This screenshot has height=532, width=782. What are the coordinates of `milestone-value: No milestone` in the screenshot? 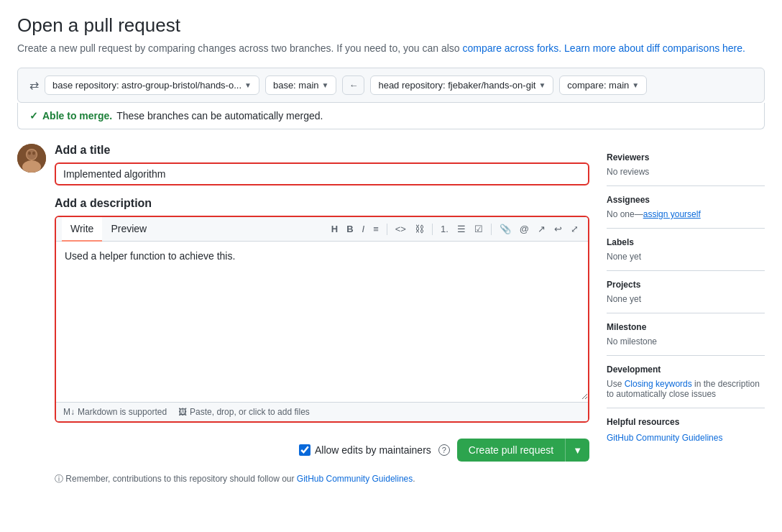 It's located at (686, 341).